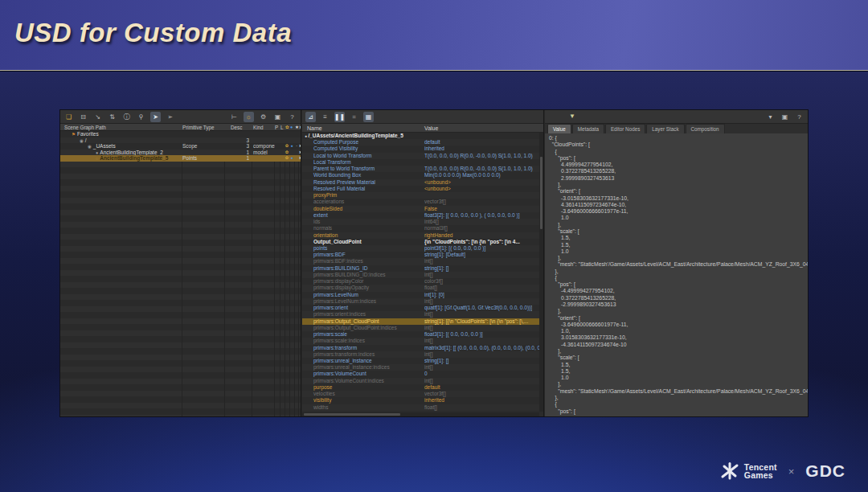 This screenshot has height=492, width=868. What do you see at coordinates (325, 117) in the screenshot?
I see `list-view-icon: ≡` at bounding box center [325, 117].